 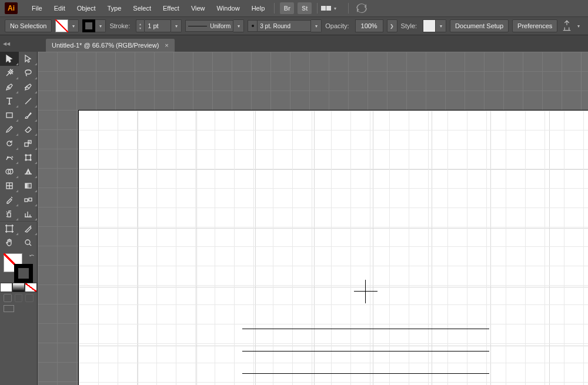 What do you see at coordinates (74, 26) in the screenshot?
I see `fill-color-dropdown: ▾` at bounding box center [74, 26].